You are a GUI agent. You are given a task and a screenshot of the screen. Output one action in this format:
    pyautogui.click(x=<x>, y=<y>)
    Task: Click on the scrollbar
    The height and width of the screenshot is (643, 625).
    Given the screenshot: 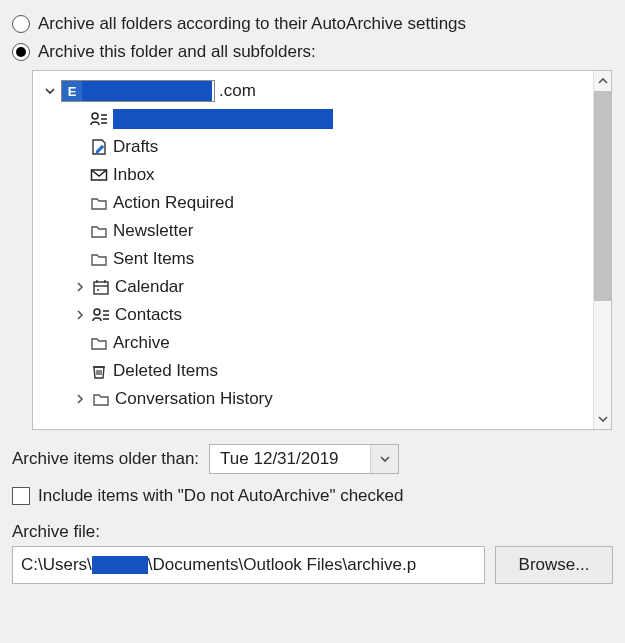 What is the action you would take?
    pyautogui.click(x=602, y=250)
    